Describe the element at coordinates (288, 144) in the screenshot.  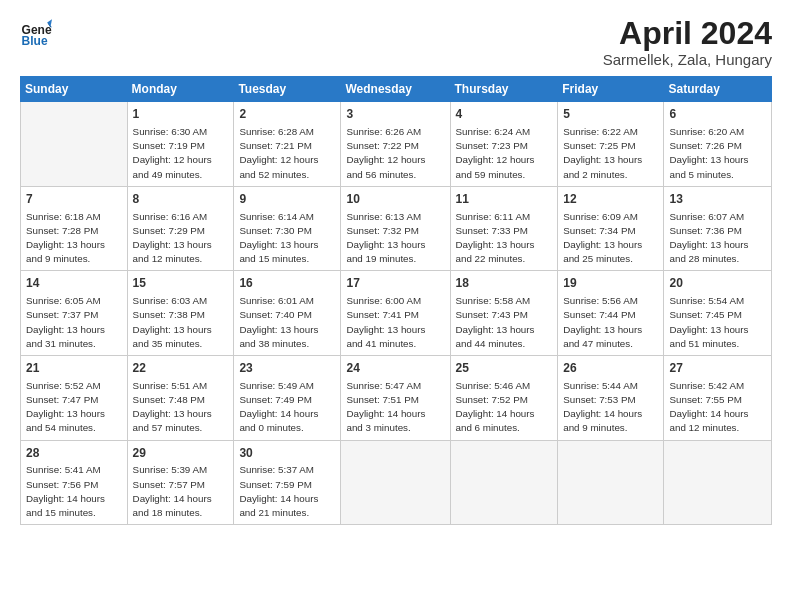
I see `table-row: 2Sunrise: 6:28 AMSunset: 7:21 PMDaylight…` at that location.